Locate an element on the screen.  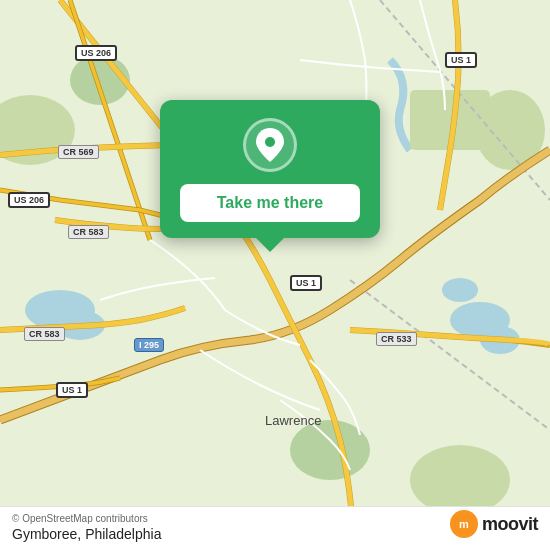
road-label-cr569: CR 569 is located at coordinates (78, 152).